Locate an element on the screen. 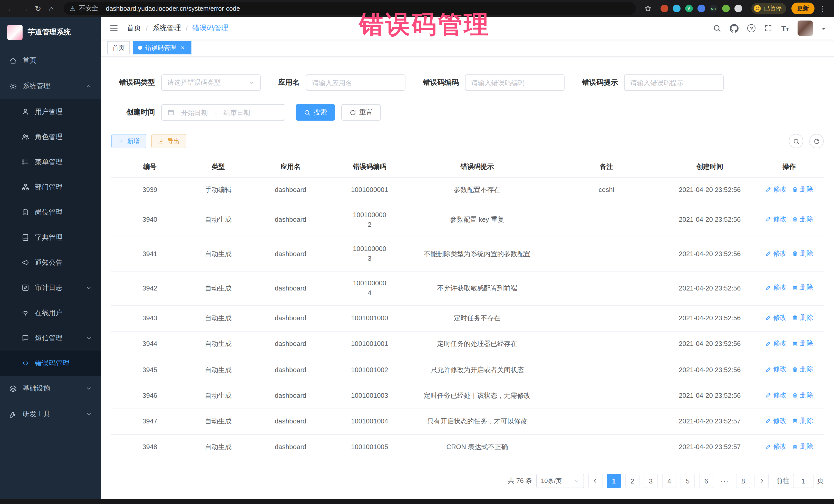 This screenshot has width=834, height=504. app-name-input is located at coordinates (356, 83).